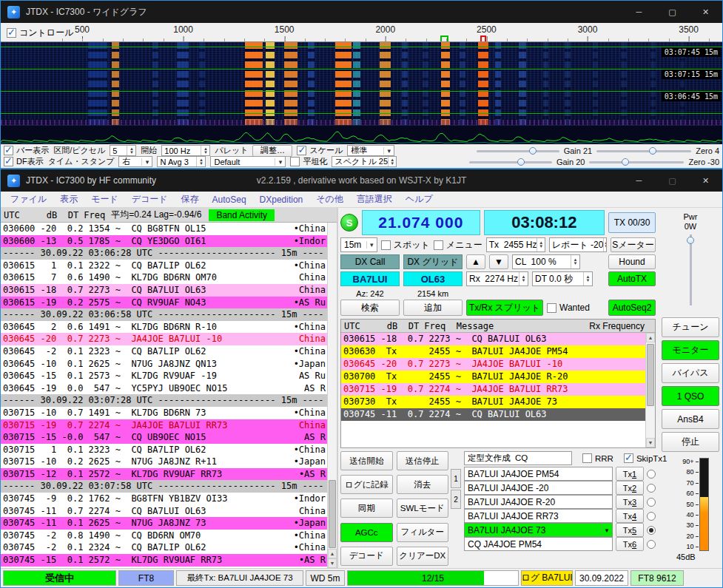  Describe the element at coordinates (672, 180) in the screenshot. I see `maximize-icon: ▢` at that location.